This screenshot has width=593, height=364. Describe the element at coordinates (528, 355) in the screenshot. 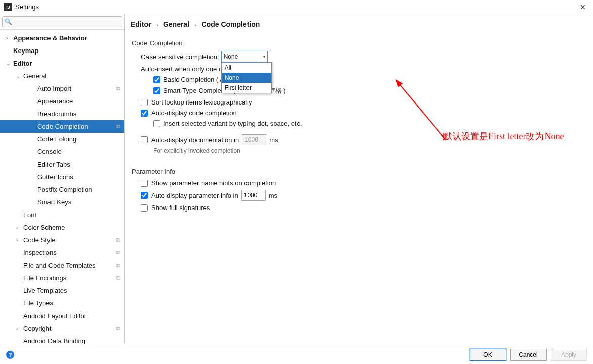

I see `cancel-button: Cancel` at that location.